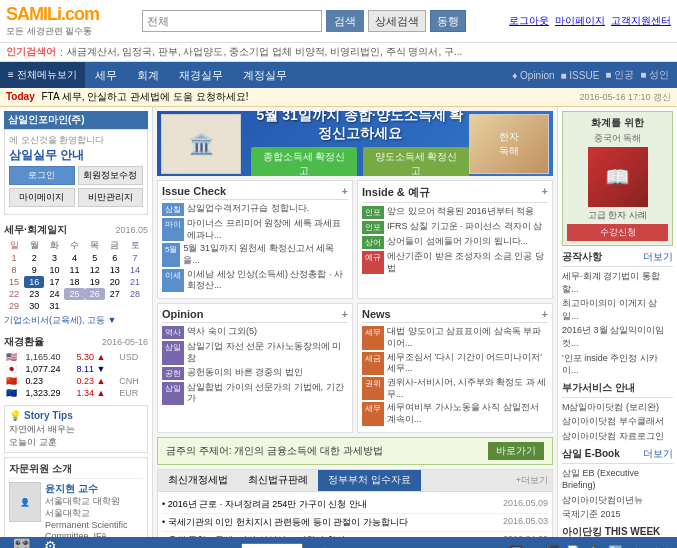  I want to click on transfer-tax-btn: 양도소득세 확정신고, so click(416, 162).